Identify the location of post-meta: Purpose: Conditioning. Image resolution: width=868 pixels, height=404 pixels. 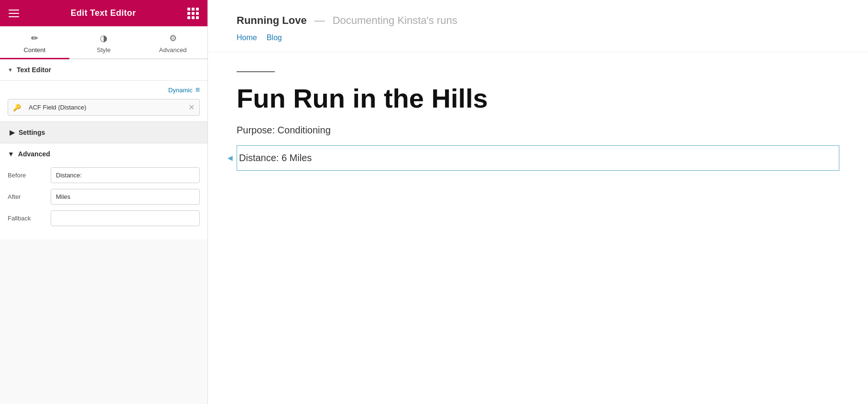
(538, 130).